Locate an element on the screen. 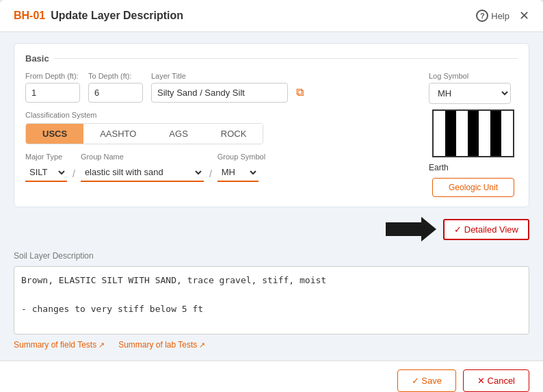 The height and width of the screenshot is (392, 543). lab-tests-label: Summary of lab Tests is located at coordinates (157, 345).